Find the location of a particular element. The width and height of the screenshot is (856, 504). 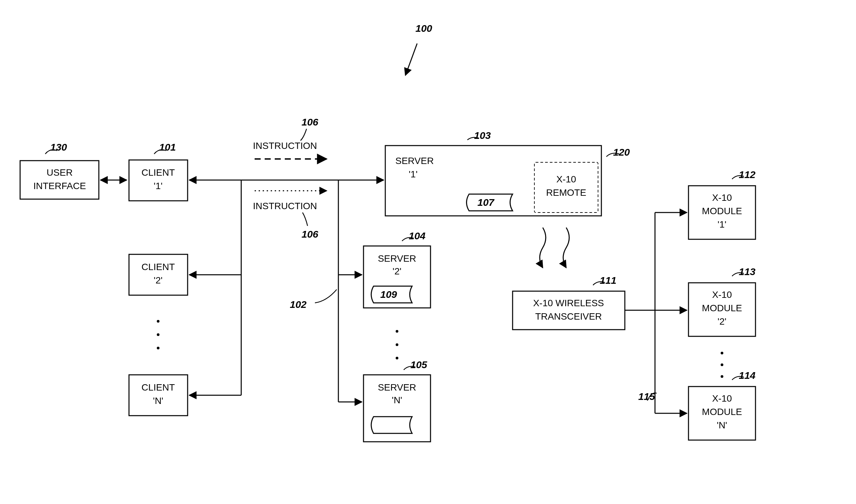

server1-inner-ref: 107 is located at coordinates (486, 202).